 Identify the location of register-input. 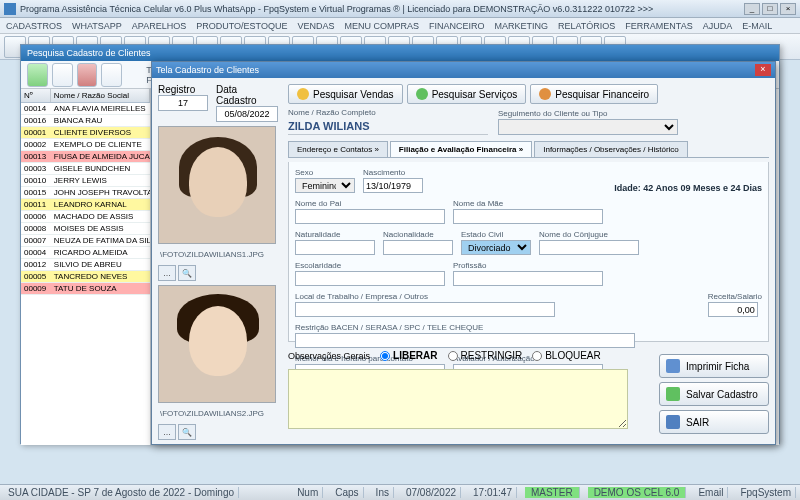
(183, 103).